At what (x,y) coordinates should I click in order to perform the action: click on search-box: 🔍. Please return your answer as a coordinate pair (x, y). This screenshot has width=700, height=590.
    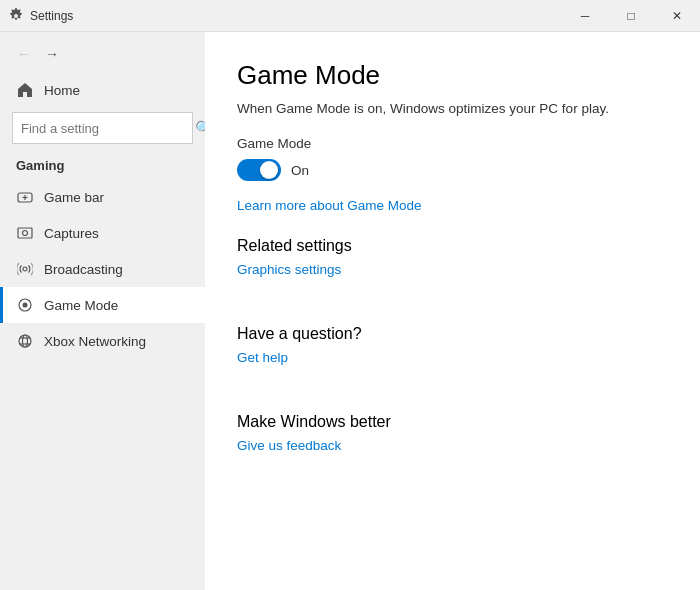
    Looking at the image, I should click on (102, 128).